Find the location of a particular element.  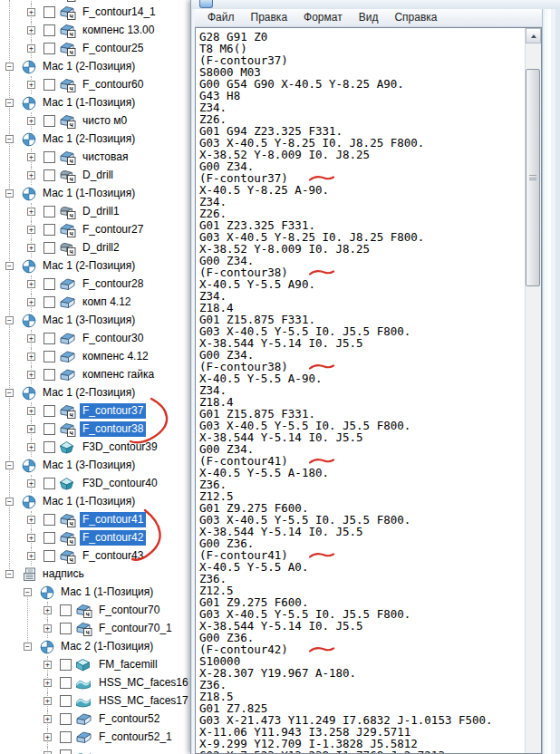

tree-row-label: F_contour30 is located at coordinates (112, 339).